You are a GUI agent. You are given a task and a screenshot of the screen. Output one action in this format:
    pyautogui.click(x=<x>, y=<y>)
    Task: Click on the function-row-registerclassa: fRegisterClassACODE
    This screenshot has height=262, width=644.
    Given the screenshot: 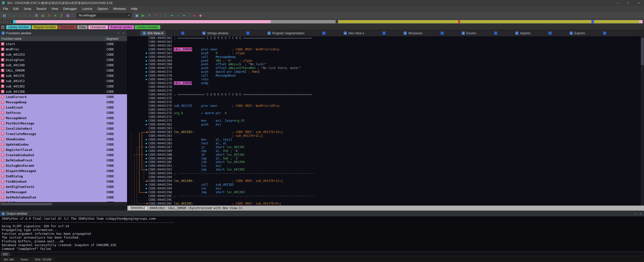 What is the action you would take?
    pyautogui.click(x=63, y=150)
    